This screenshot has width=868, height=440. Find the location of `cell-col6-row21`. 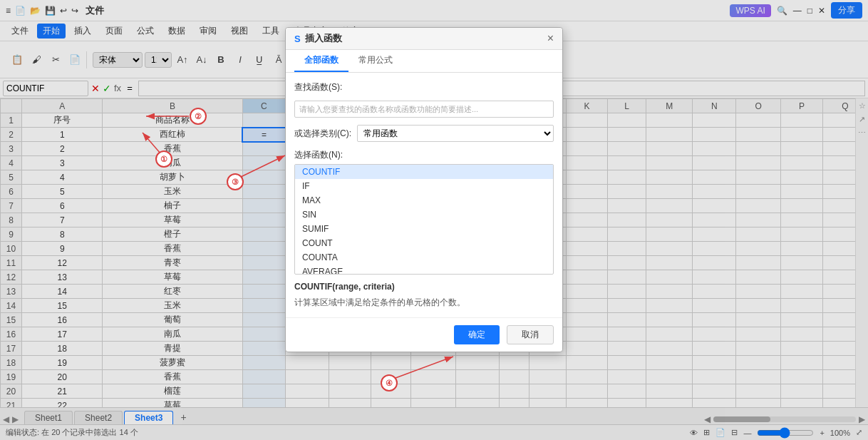

cell-col6-row21 is located at coordinates (433, 392).